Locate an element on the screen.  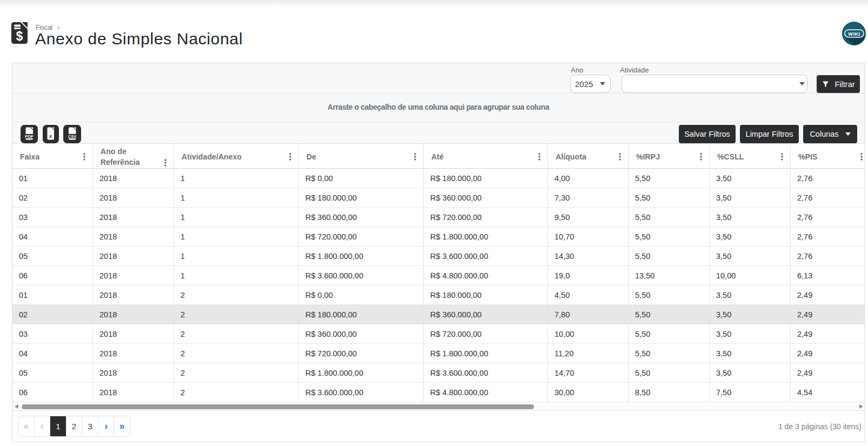
svg-text: CSV is located at coordinates (72, 136).